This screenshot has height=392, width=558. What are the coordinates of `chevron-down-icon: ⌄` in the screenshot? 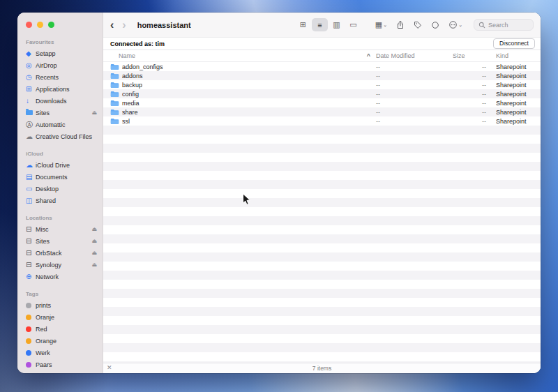 It's located at (460, 25).